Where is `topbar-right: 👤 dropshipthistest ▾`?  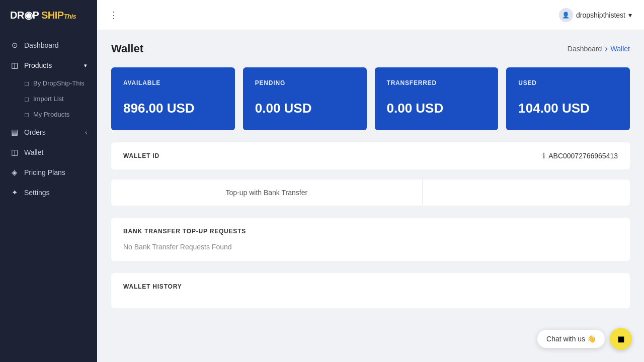 topbar-right: 👤 dropshipthistest ▾ is located at coordinates (596, 15).